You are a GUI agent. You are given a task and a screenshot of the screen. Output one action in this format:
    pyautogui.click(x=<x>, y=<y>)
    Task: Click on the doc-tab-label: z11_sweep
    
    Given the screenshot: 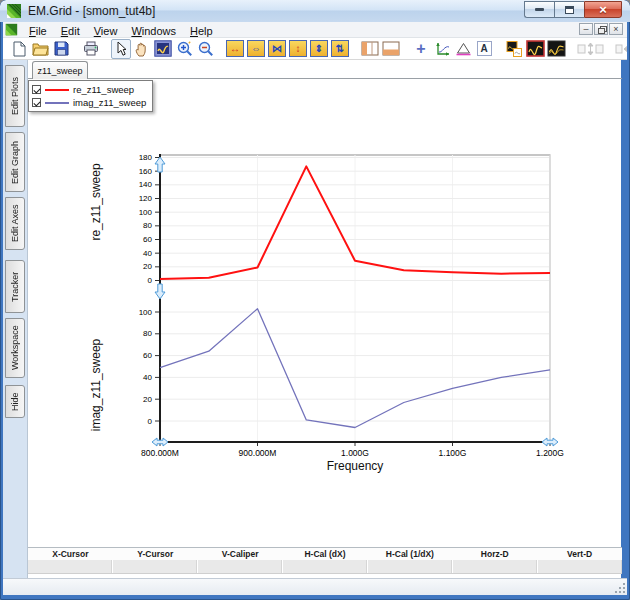 What is the action you would take?
    pyautogui.click(x=60, y=71)
    